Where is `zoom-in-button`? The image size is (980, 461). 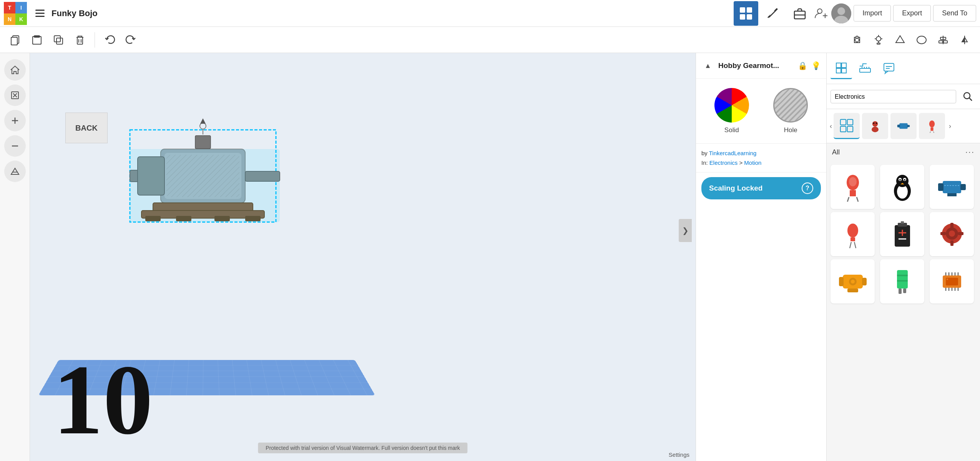 zoom-in-button is located at coordinates (15, 121).